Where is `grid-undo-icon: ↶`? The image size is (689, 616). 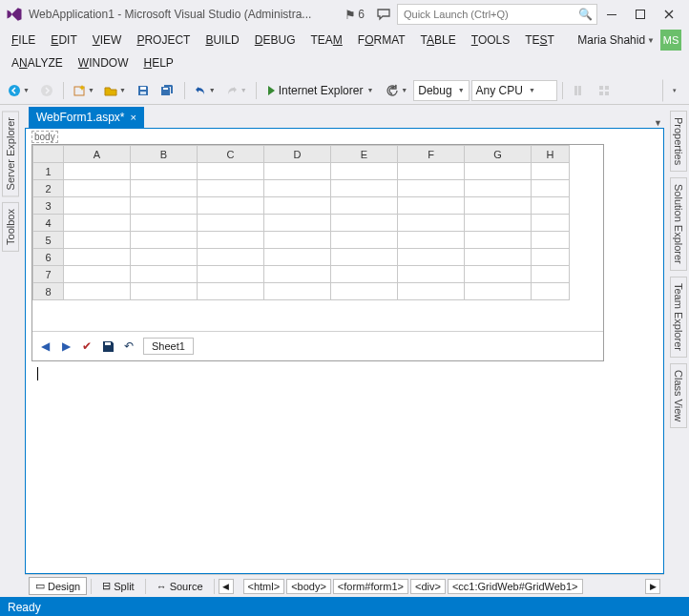 grid-undo-icon: ↶ is located at coordinates (129, 346).